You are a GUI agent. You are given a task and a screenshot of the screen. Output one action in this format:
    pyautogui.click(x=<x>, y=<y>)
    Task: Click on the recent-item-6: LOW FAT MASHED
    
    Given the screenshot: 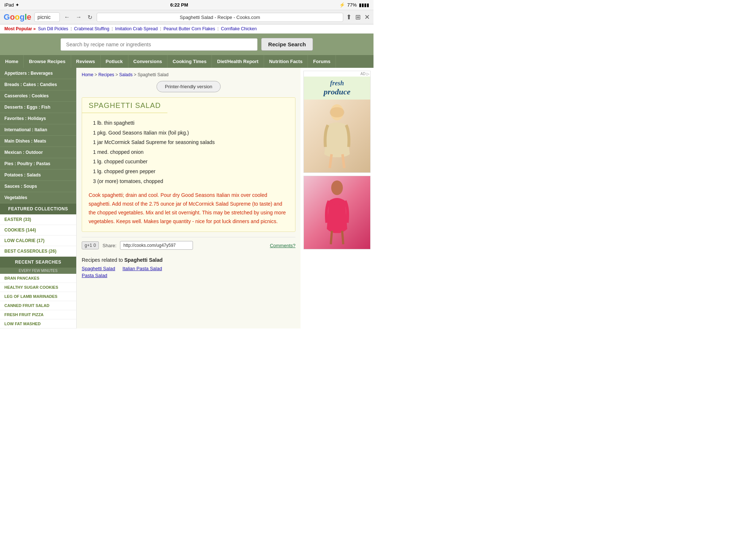 What is the action you would take?
    pyautogui.click(x=38, y=324)
    